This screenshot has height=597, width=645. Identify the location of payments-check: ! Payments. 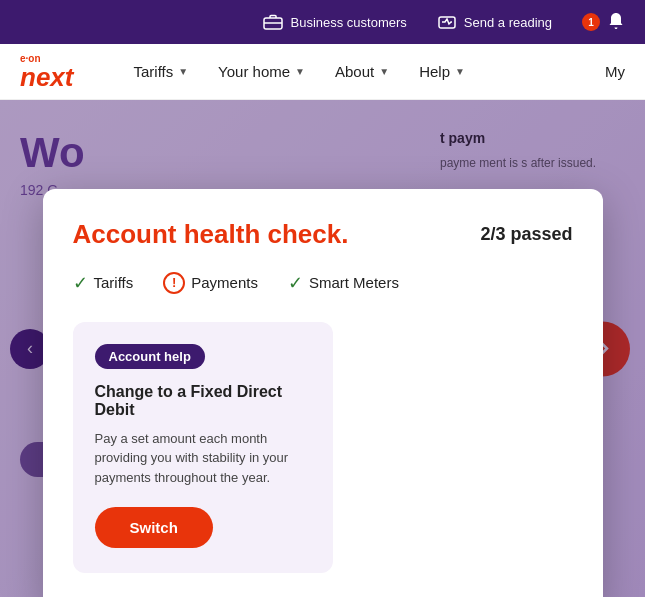
(210, 283).